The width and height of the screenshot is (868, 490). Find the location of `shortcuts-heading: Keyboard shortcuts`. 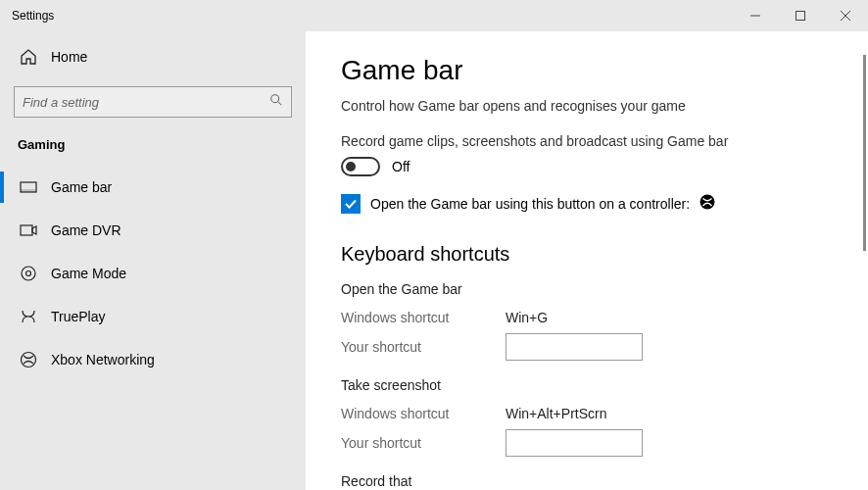

shortcuts-heading: Keyboard shortcuts is located at coordinates (604, 255).